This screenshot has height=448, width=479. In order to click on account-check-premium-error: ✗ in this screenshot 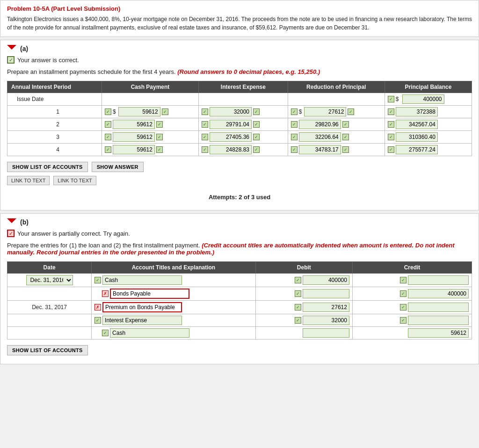, I will do `click(98, 307)`.